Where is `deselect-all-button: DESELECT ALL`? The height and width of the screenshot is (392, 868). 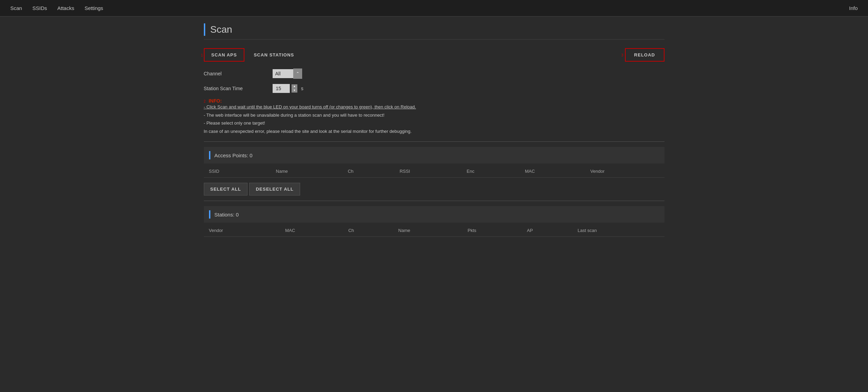 deselect-all-button: DESELECT ALL is located at coordinates (275, 189).